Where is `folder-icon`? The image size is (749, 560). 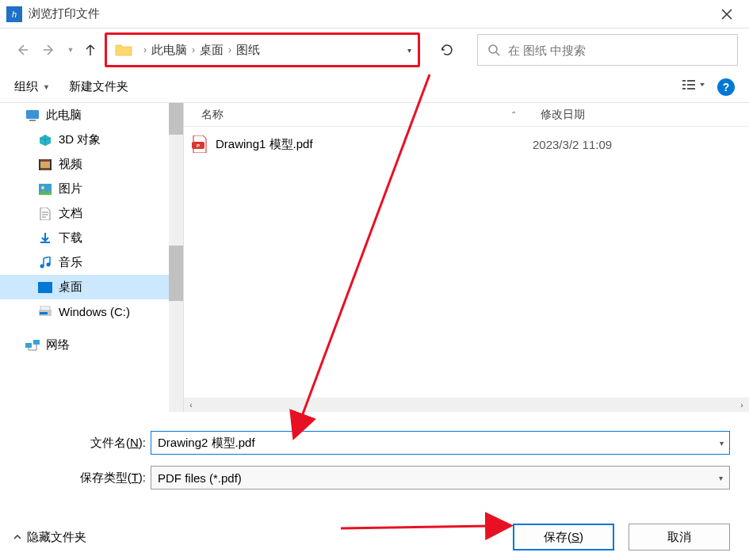 folder-icon is located at coordinates (124, 50).